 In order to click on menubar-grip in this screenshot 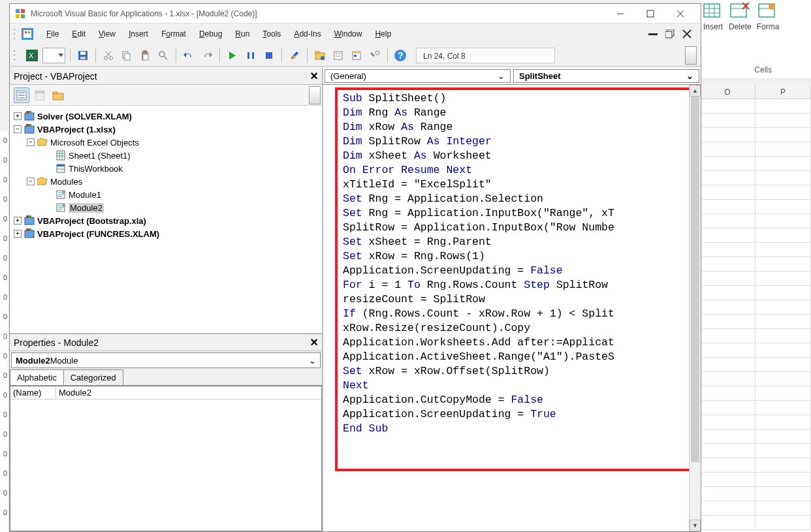, I will do `click(16, 34)`.